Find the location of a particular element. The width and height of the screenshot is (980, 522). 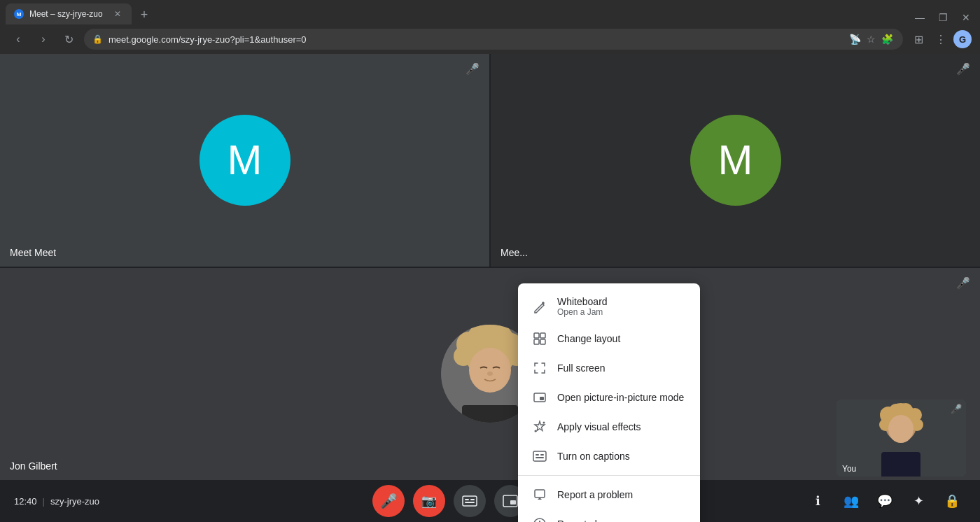

bottom-toolbar: 12:40 | szy-jrye-zuo 🎤 📷 ⋮ is located at coordinates (490, 501).